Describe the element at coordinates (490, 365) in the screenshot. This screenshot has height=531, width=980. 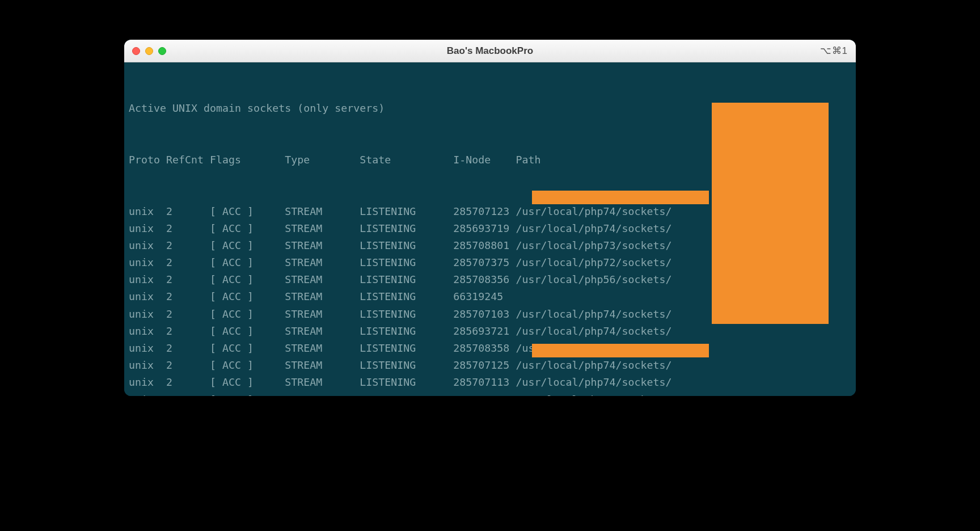
I see `table-row: unix 2 [ ACC ] STREAM LISTENING 28570712…` at that location.